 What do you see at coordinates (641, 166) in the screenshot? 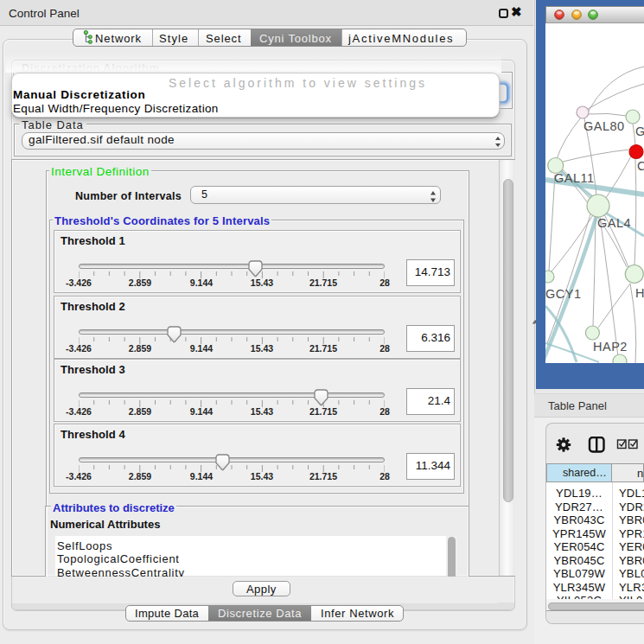
I see `svg-text: C` at bounding box center [641, 166].